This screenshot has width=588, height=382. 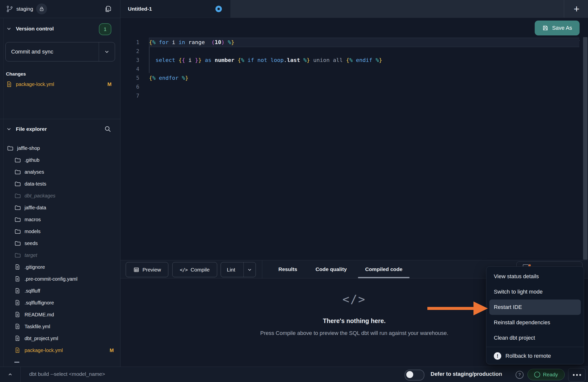 I want to click on tree-file-Taskfile.yml: Taskfile.yml, so click(x=60, y=327).